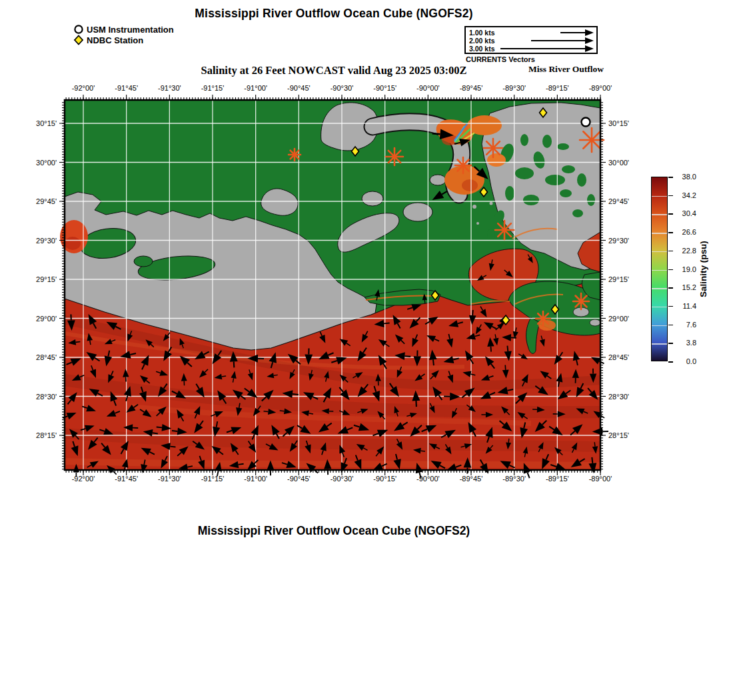 The image size is (733, 700). Describe the element at coordinates (482, 49) in the screenshot. I see `vector-key-label: 3.00 kts` at that location.